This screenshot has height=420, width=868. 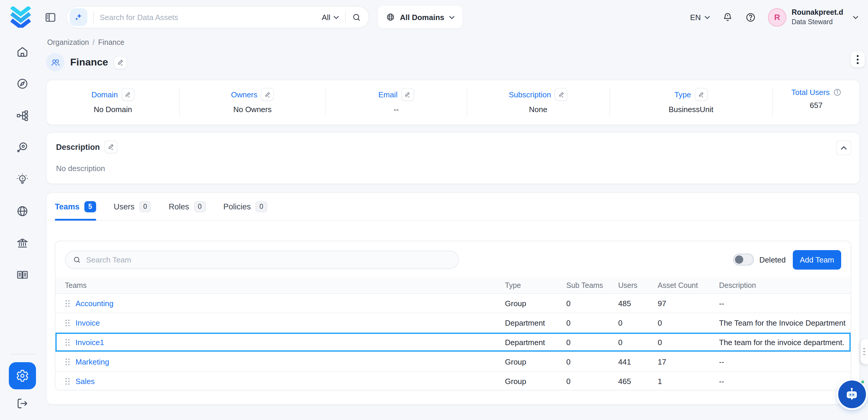 What do you see at coordinates (864, 352) in the screenshot?
I see `side-peek-handle` at bounding box center [864, 352].